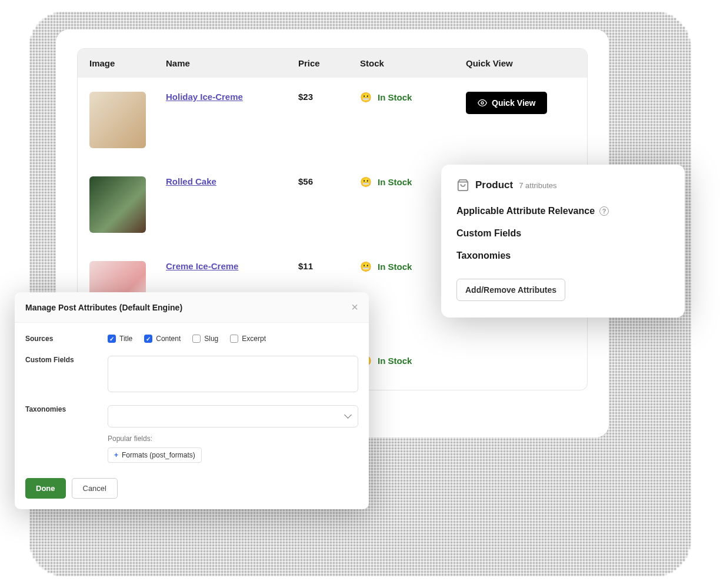 The height and width of the screenshot is (588, 720). Describe the element at coordinates (233, 374) in the screenshot. I see `custom-fields-input` at that location.